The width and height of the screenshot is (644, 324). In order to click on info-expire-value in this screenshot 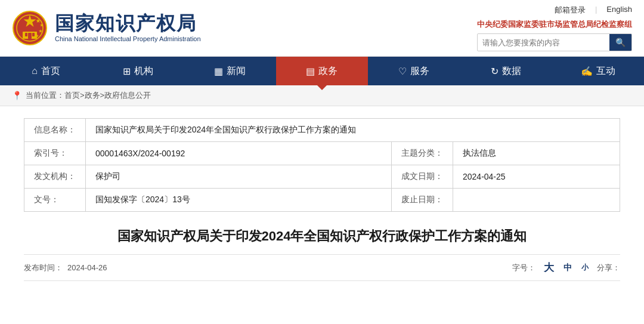, I will do `click(536, 200)`.